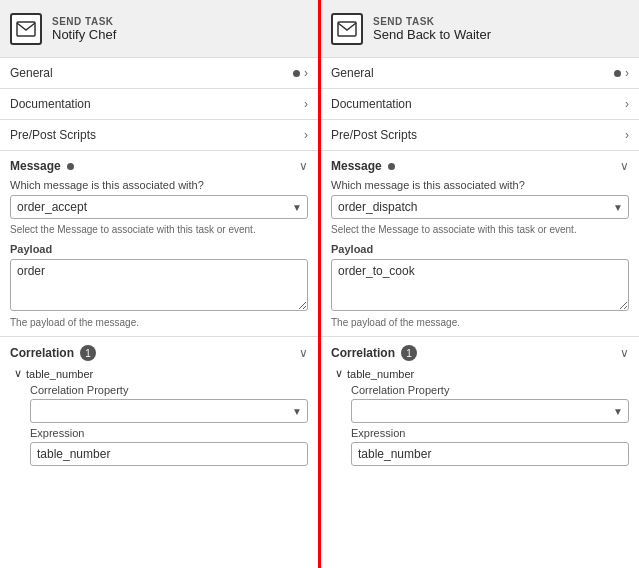  Describe the element at coordinates (480, 207) in the screenshot. I see `message-select: order_dispatch` at that location.